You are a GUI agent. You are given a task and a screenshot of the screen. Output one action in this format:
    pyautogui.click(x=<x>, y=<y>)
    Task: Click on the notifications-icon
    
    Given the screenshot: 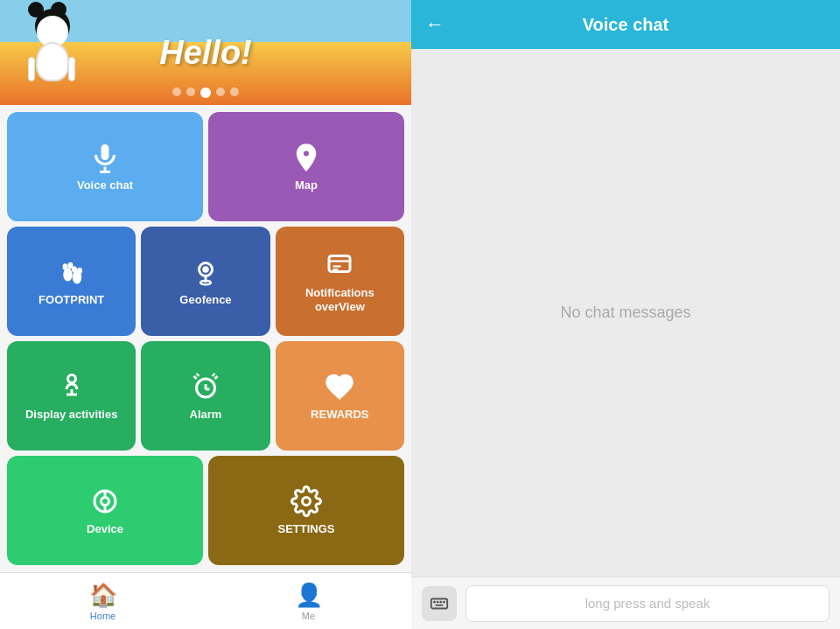 What is the action you would take?
    pyautogui.click(x=340, y=265)
    